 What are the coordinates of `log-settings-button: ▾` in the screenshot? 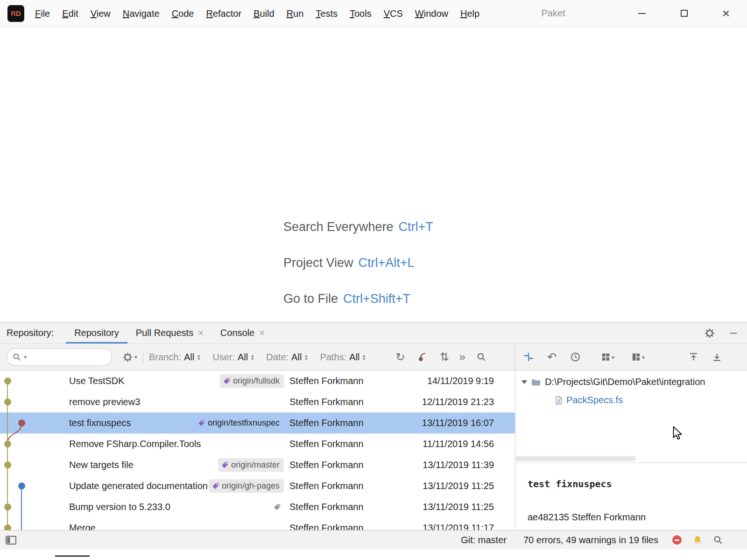 It's located at (130, 357).